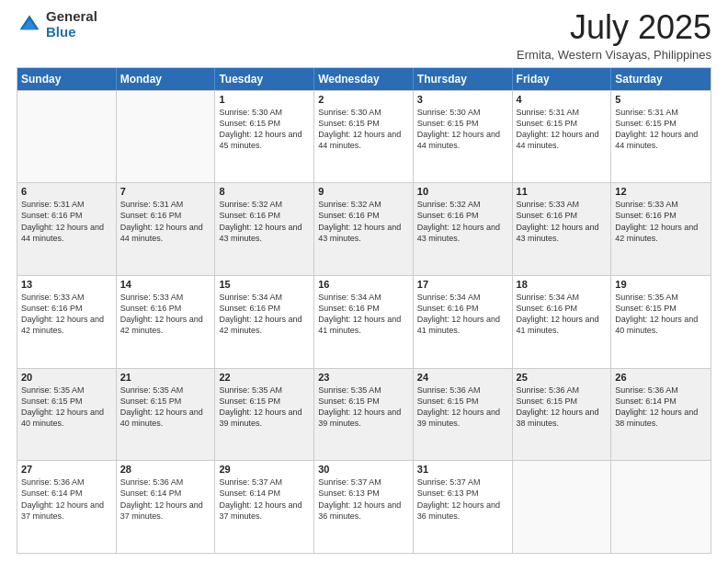 The width and height of the screenshot is (728, 563). What do you see at coordinates (67, 322) in the screenshot?
I see `calendar-cell: 13Sunrise: 5:33 AM Sunset: 6:16 PM Dayli…` at bounding box center [67, 322].